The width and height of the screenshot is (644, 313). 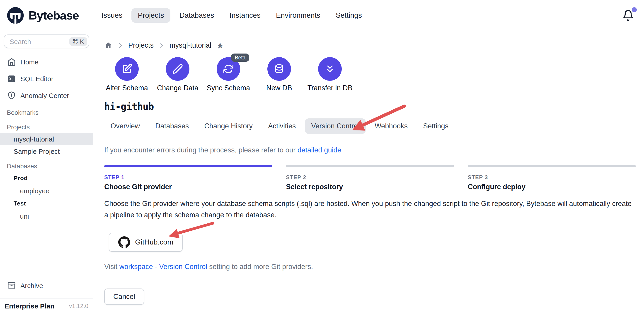 What do you see at coordinates (228, 75) in the screenshot?
I see `quick-action-sync-schema: Beta Sync Schema` at bounding box center [228, 75].